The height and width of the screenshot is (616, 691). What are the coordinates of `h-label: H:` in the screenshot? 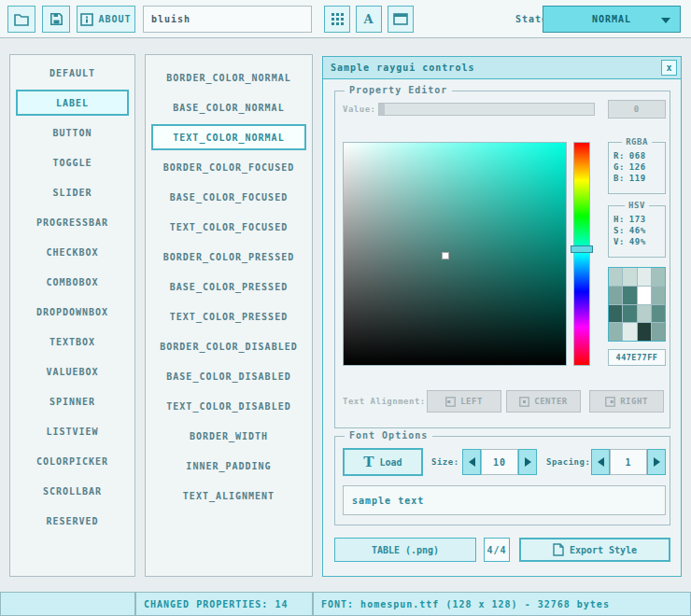 It's located at (619, 219).